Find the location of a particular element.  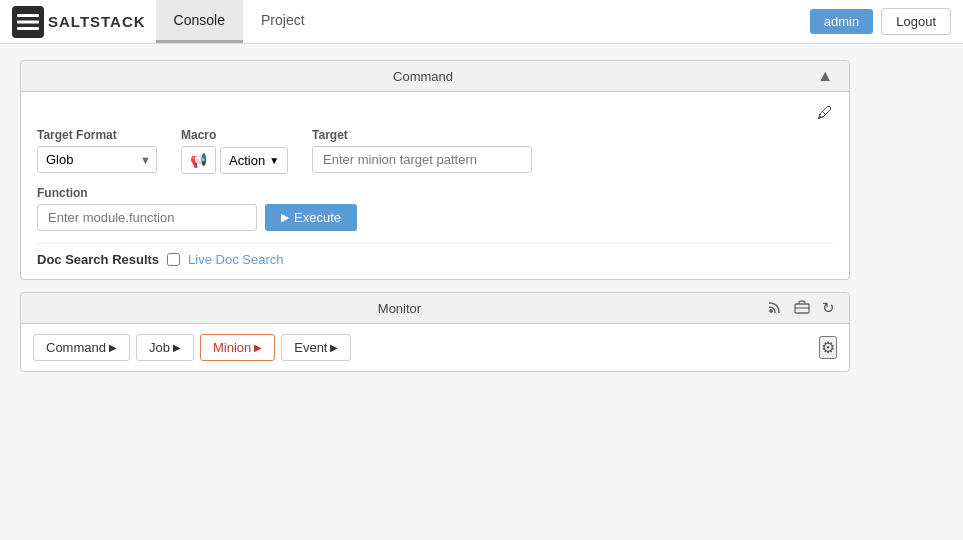

function-row: Function ▶ Execute is located at coordinates (435, 208).